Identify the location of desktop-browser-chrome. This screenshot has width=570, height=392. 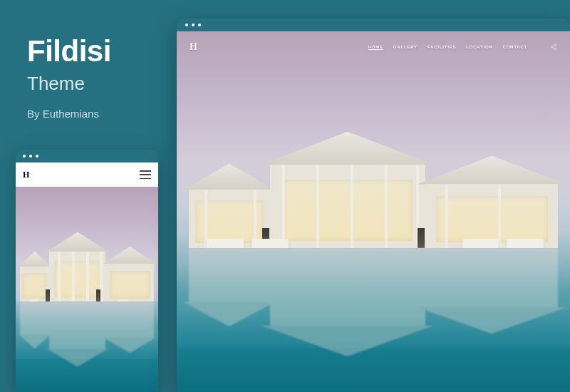
(373, 25).